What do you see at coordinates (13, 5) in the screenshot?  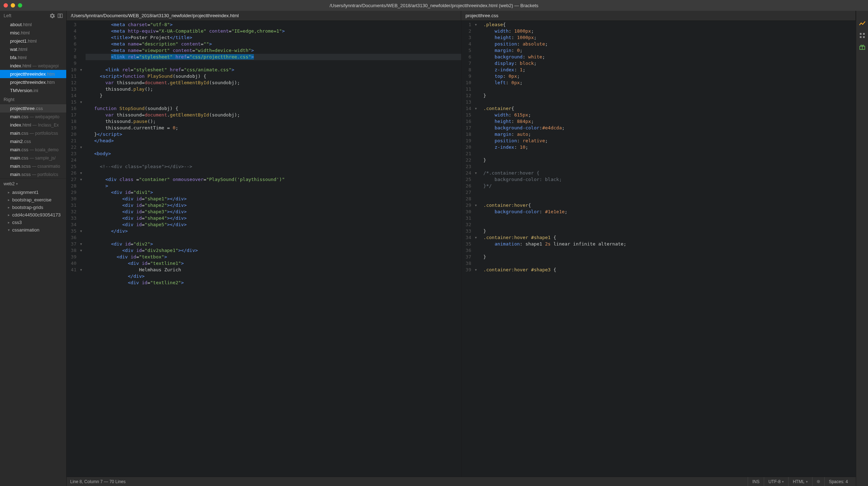 I see `minimize-button` at bounding box center [13, 5].